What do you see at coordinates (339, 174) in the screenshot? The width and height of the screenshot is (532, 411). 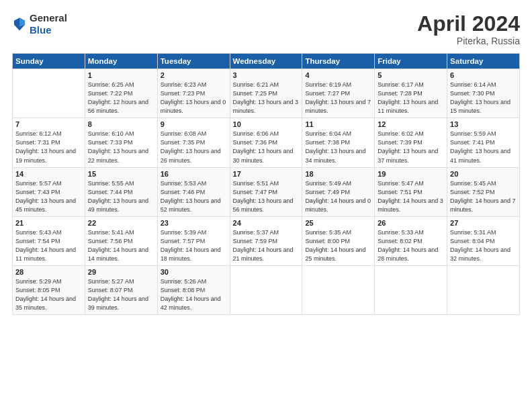 I see `day-number: 18` at bounding box center [339, 174].